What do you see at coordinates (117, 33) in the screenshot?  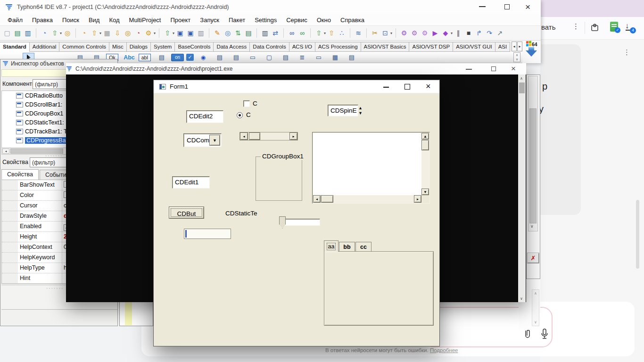 I see `toolbar-icon: ⇩` at bounding box center [117, 33].